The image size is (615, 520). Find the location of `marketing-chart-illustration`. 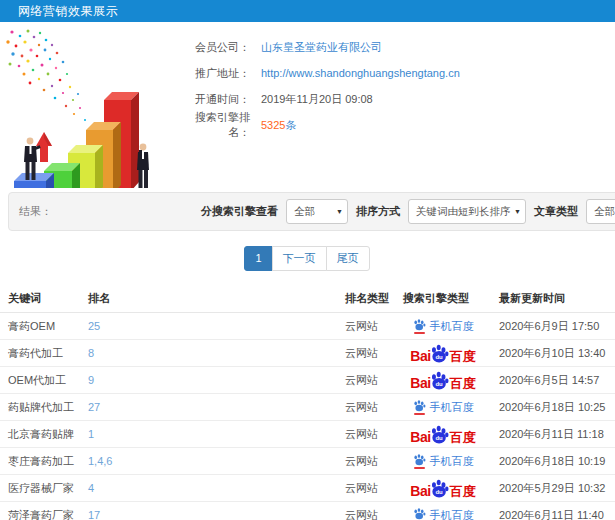

marketing-chart-illustration is located at coordinates (92, 108).